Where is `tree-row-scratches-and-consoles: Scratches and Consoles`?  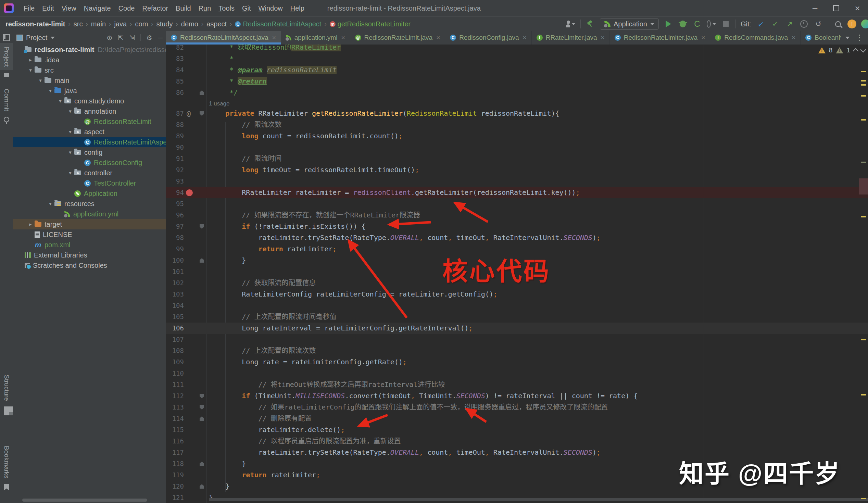 tree-row-scratches-and-consoles: Scratches and Consoles is located at coordinates (90, 265).